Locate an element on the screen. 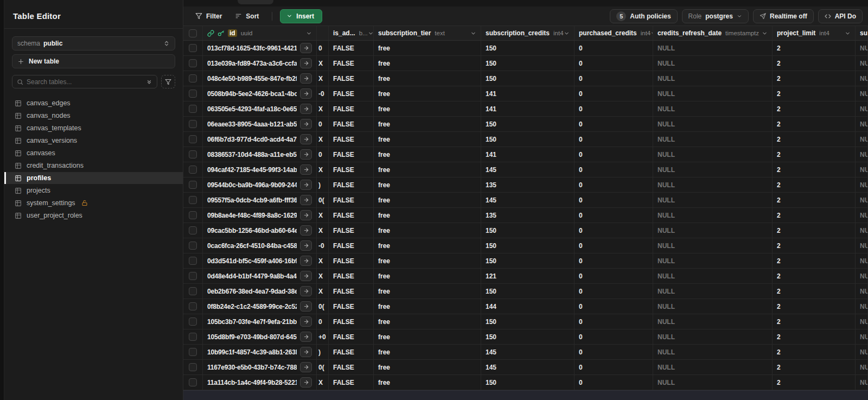 The width and height of the screenshot is (868, 400). search-tables-input is located at coordinates (85, 82).